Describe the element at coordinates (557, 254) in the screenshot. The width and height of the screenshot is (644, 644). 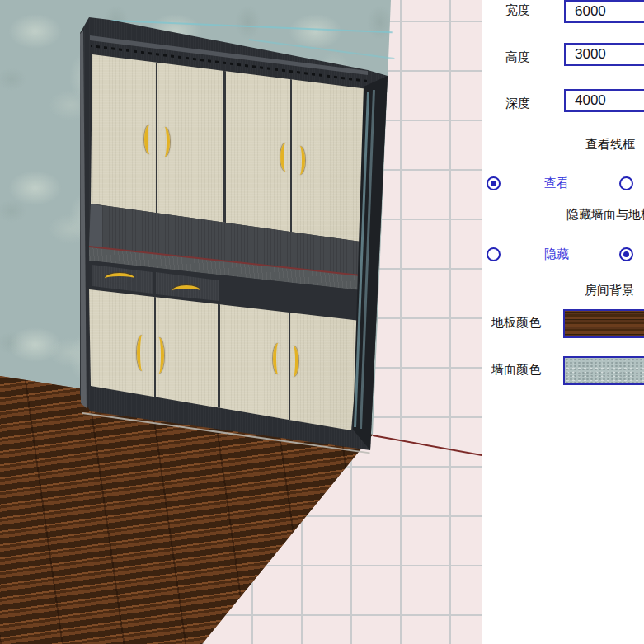
I see `hide-walls-label: 隐藏` at that location.